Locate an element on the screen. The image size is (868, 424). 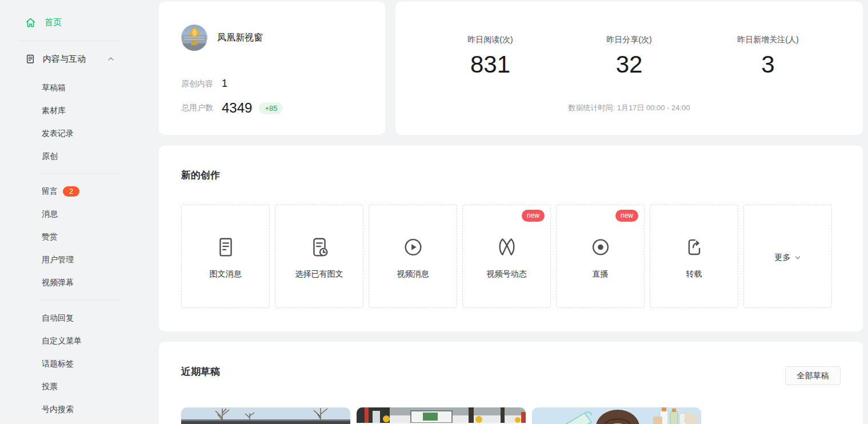
sidebar-item-appreciation: 赞赏 is located at coordinates (74, 237).